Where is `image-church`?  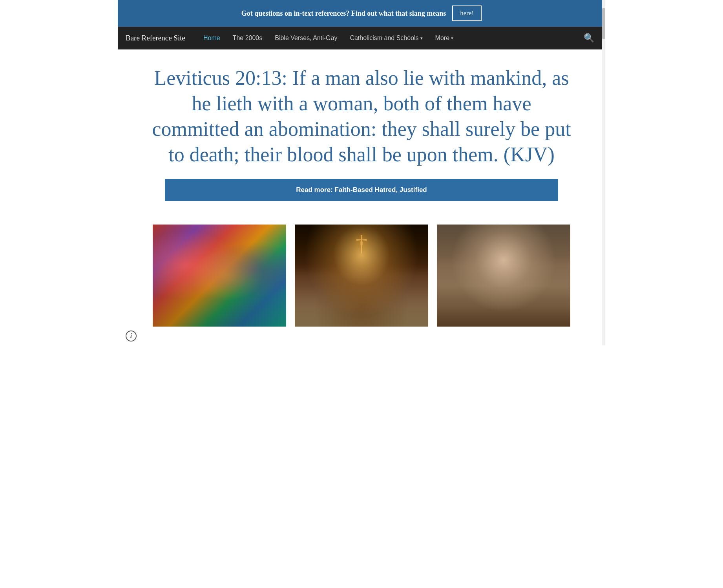
image-church is located at coordinates (362, 276).